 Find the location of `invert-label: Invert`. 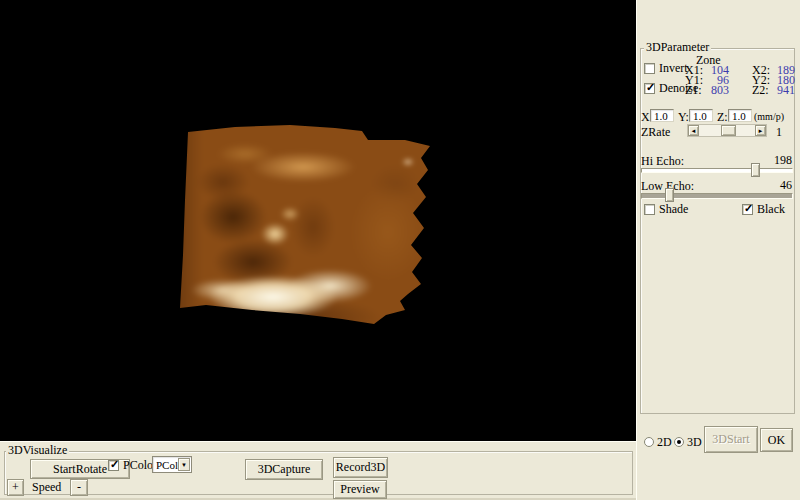

invert-label: Invert is located at coordinates (674, 68).